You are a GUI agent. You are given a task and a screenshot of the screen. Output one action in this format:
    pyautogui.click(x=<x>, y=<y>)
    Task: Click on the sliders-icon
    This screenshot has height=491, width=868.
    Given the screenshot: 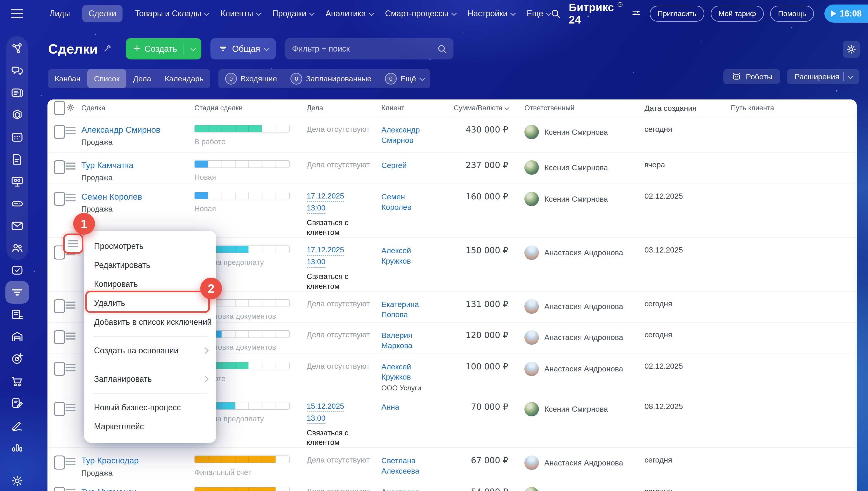 What is the action you would take?
    pyautogui.click(x=636, y=13)
    